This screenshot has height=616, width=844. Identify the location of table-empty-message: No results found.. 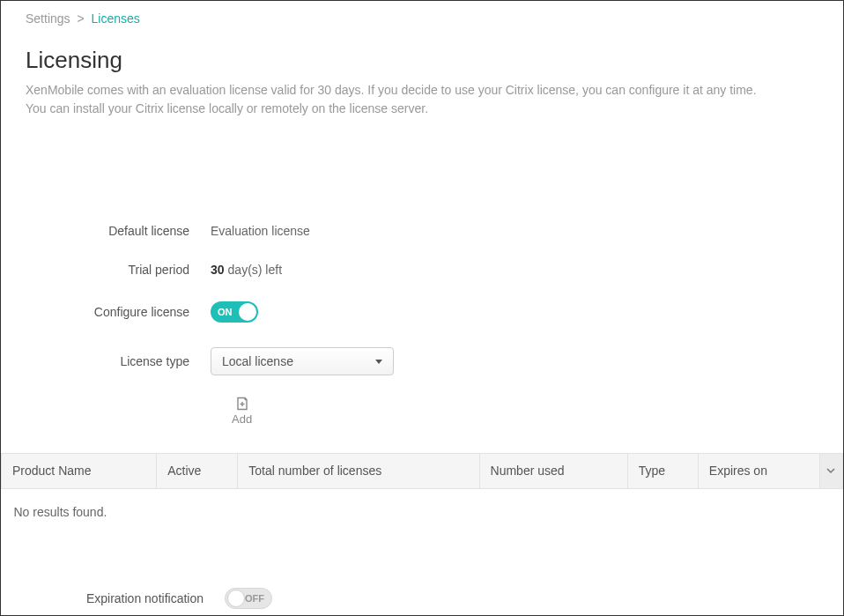
(423, 511).